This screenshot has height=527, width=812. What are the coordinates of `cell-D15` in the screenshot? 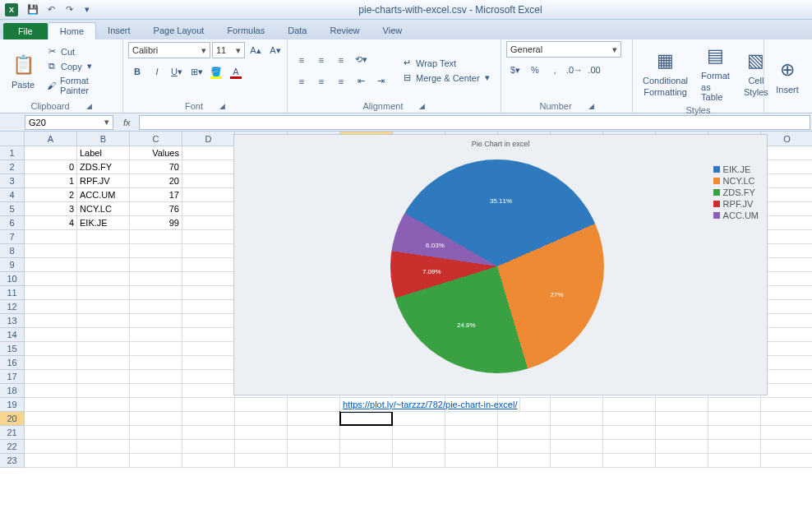 It's located at (209, 349).